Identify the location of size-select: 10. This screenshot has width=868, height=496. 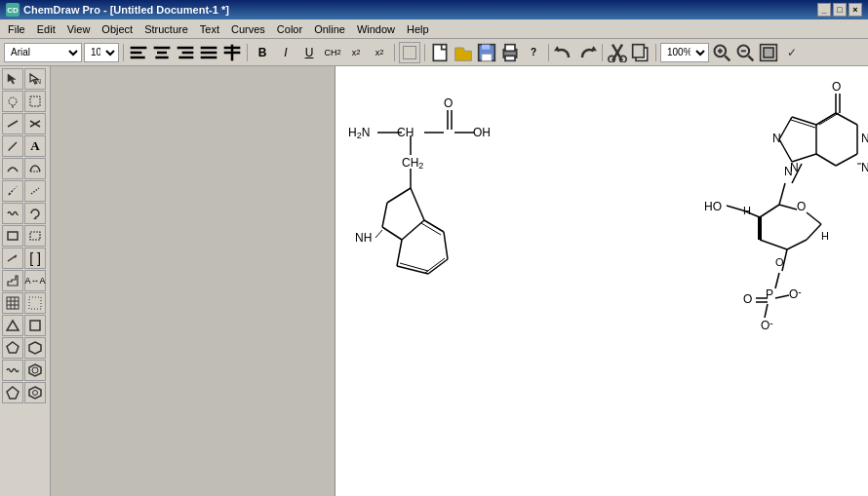
(101, 53).